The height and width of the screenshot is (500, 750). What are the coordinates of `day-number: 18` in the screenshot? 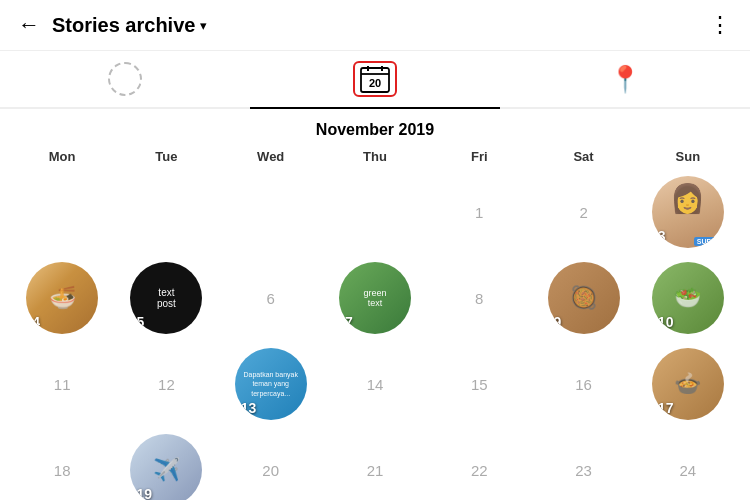 It's located at (62, 470).